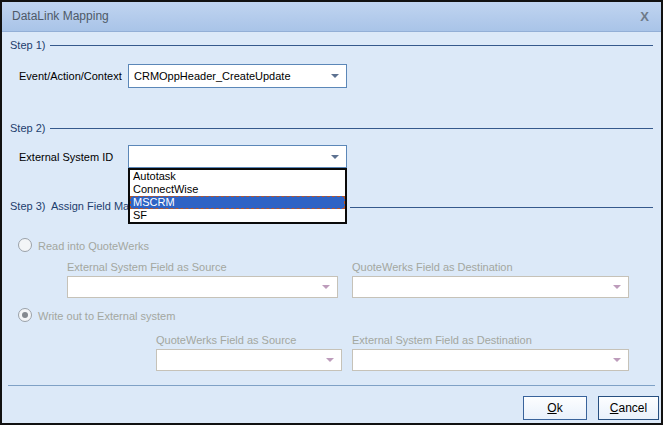 This screenshot has height=425, width=663. What do you see at coordinates (628, 408) in the screenshot?
I see `cancel-button-label: Cancel` at bounding box center [628, 408].